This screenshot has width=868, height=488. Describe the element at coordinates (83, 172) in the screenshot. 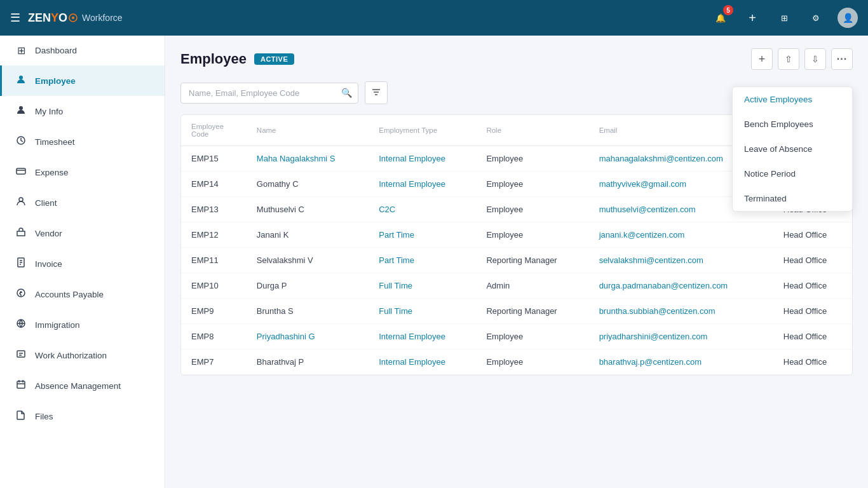

I see `sidebar-item-expense: Expense` at that location.